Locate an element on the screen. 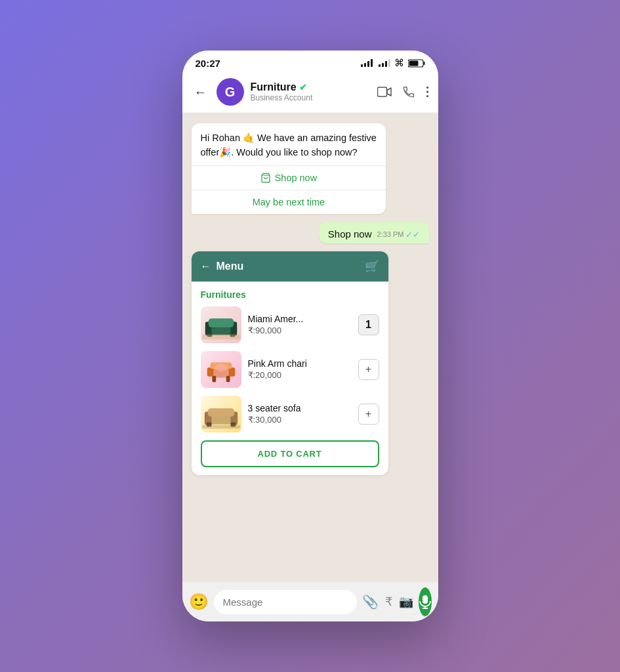  item-3-price: ₹:30,000 is located at coordinates (300, 420).